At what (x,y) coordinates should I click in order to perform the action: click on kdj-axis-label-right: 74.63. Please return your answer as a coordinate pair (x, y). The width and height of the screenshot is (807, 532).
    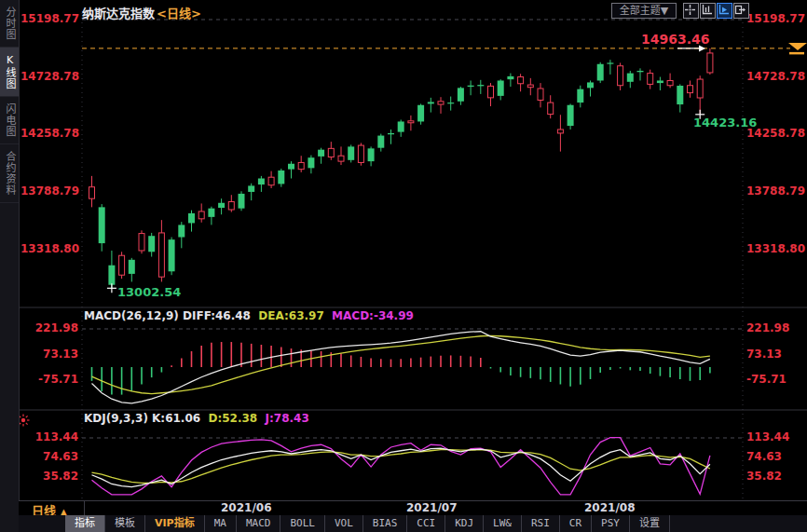
    Looking at the image, I should click on (764, 457).